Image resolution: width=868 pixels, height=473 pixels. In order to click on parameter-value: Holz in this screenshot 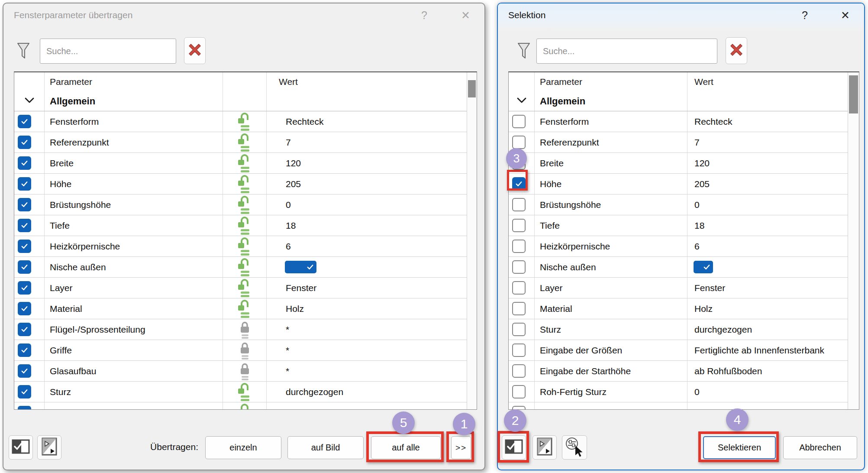, I will do `click(367, 308)`.